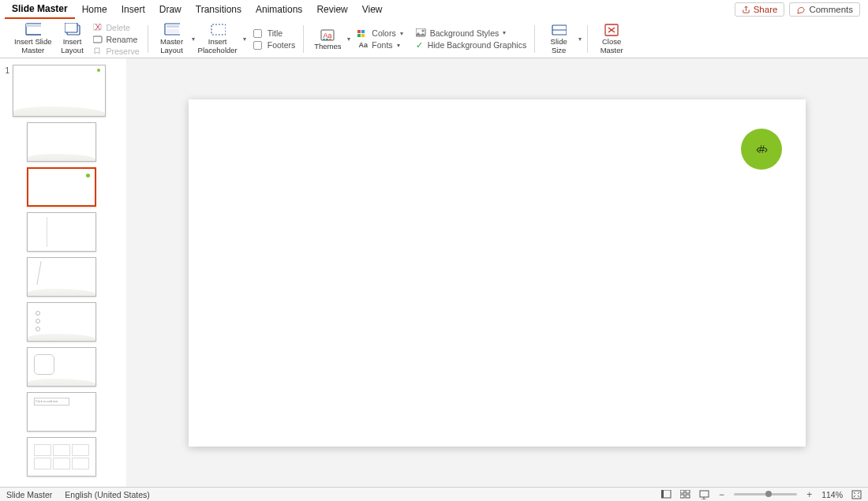 The height and width of the screenshot is (501, 868). Describe the element at coordinates (59, 91) in the screenshot. I see `master-thumbnail` at that location.